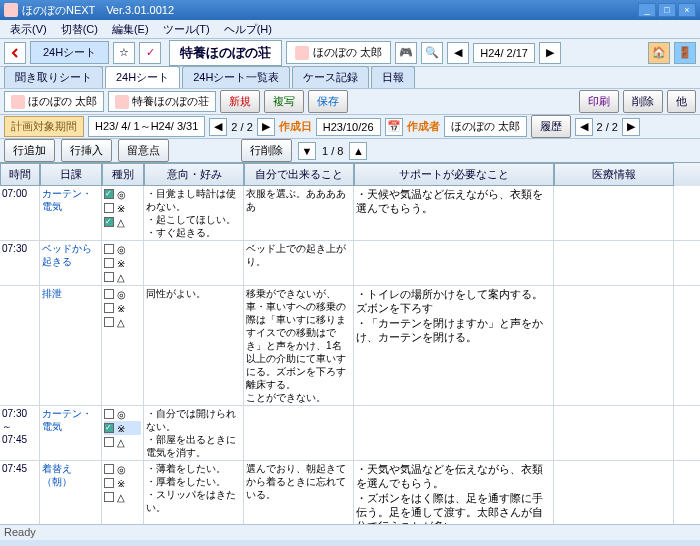 This screenshot has width=700, height=546. I want to click on save-button: 保存, so click(328, 102).